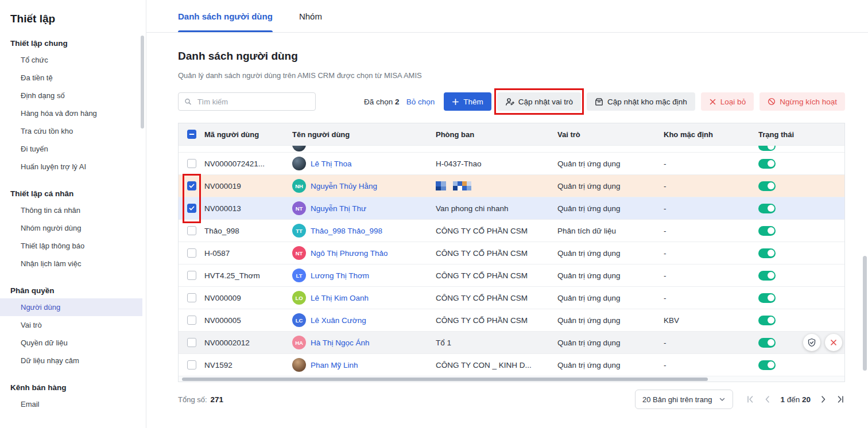  What do you see at coordinates (339, 320) in the screenshot?
I see `user-name-link: Lê Xuân Cường` at bounding box center [339, 320].